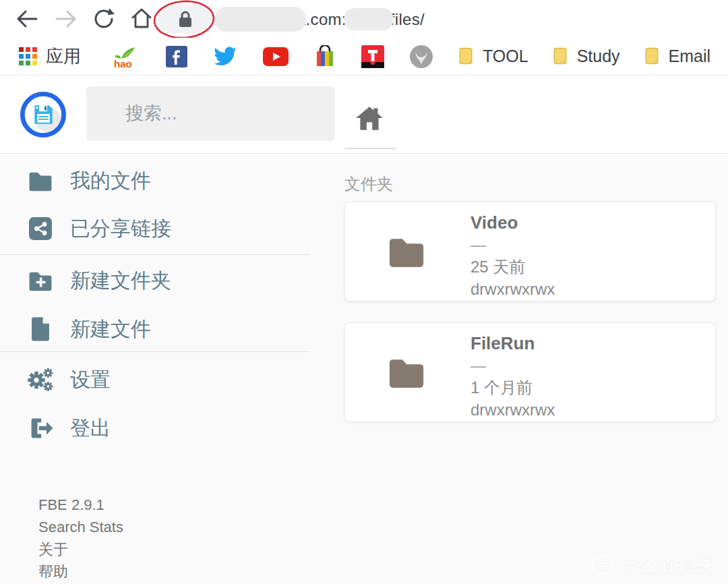  What do you see at coordinates (276, 57) in the screenshot?
I see `youtube-icon` at bounding box center [276, 57].